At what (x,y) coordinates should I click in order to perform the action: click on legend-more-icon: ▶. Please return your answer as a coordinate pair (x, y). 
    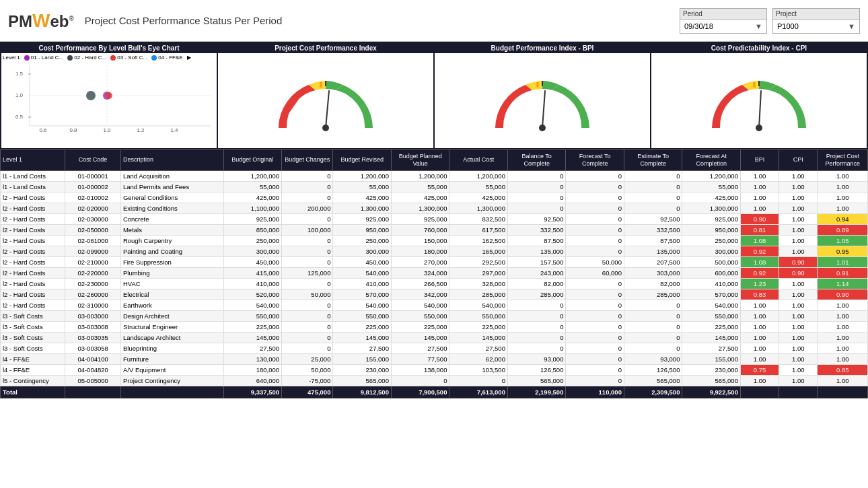
    Looking at the image, I should click on (189, 58).